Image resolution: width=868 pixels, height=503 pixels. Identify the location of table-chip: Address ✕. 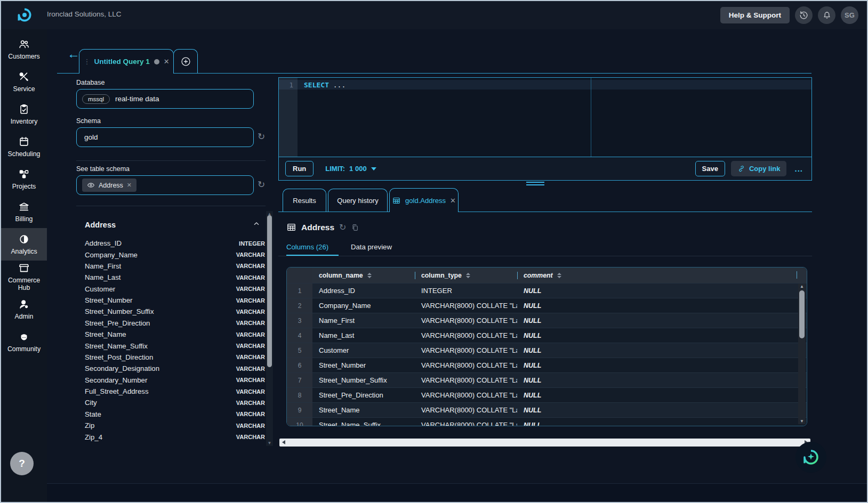
(109, 185).